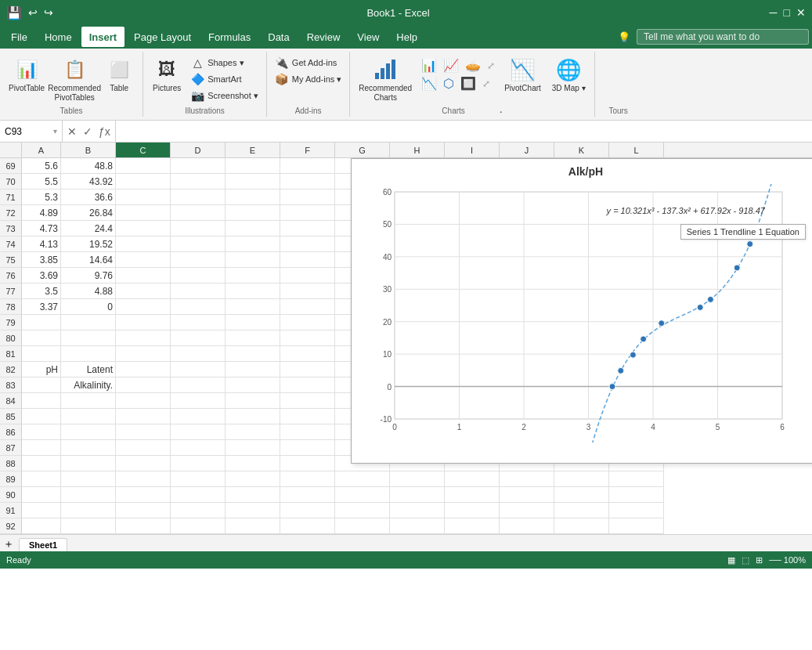 The width and height of the screenshot is (812, 650). What do you see at coordinates (253, 338) in the screenshot?
I see `cell-E80` at bounding box center [253, 338].